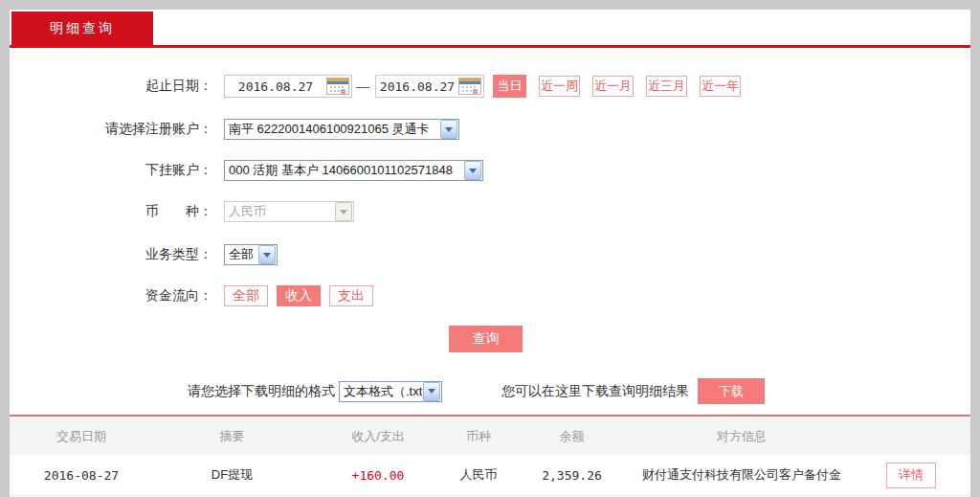  What do you see at coordinates (666, 86) in the screenshot?
I see `quick-range-3months-button: 近三月` at bounding box center [666, 86].